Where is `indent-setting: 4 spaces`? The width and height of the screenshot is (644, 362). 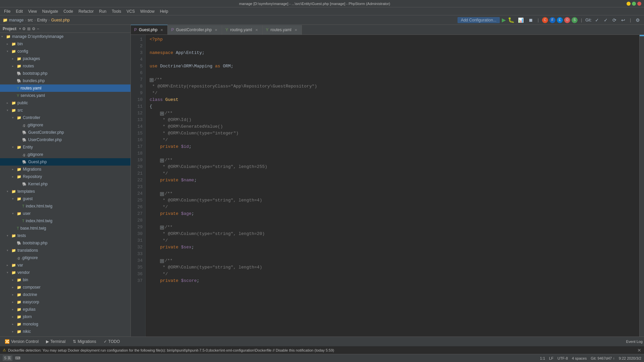
indent-setting: 4 spaces is located at coordinates (579, 358).